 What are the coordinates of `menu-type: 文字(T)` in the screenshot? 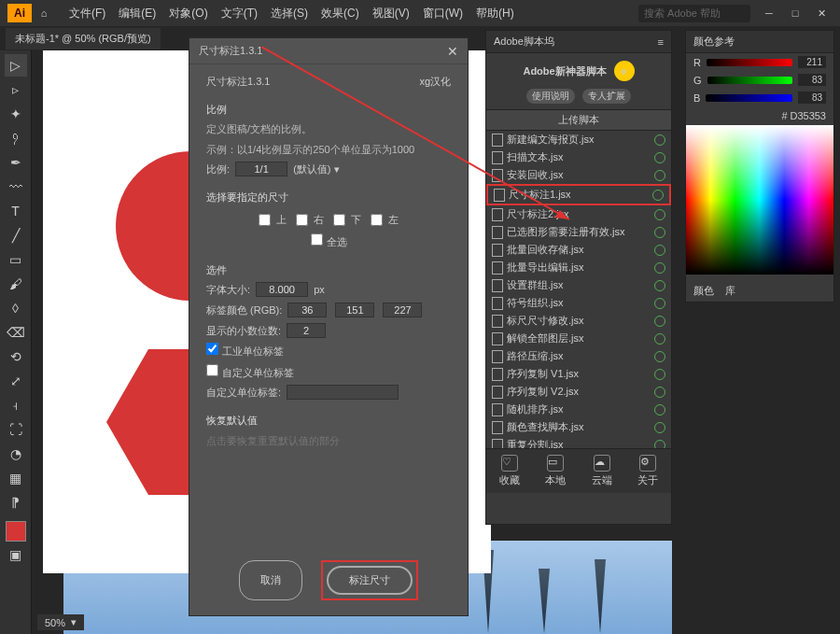 It's located at (239, 13).